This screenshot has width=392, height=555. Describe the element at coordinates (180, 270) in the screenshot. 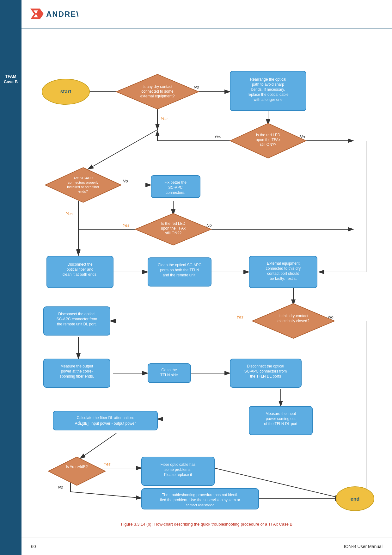

I see `svg-text: ports on both the TFLN` at that location.